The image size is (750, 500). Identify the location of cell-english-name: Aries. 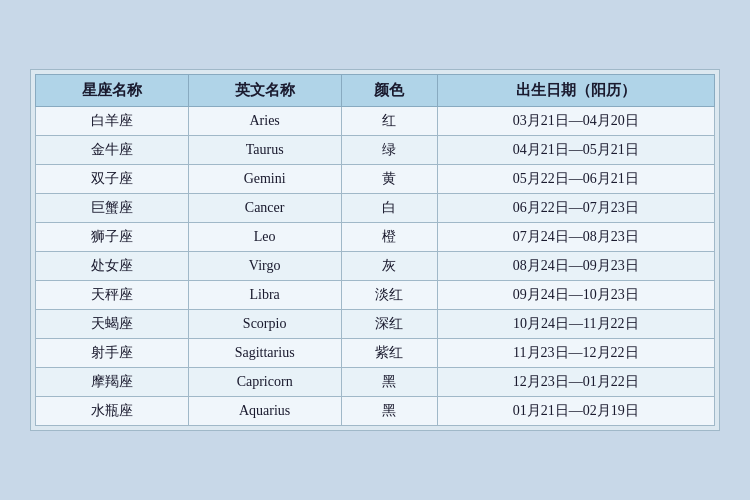
(264, 122).